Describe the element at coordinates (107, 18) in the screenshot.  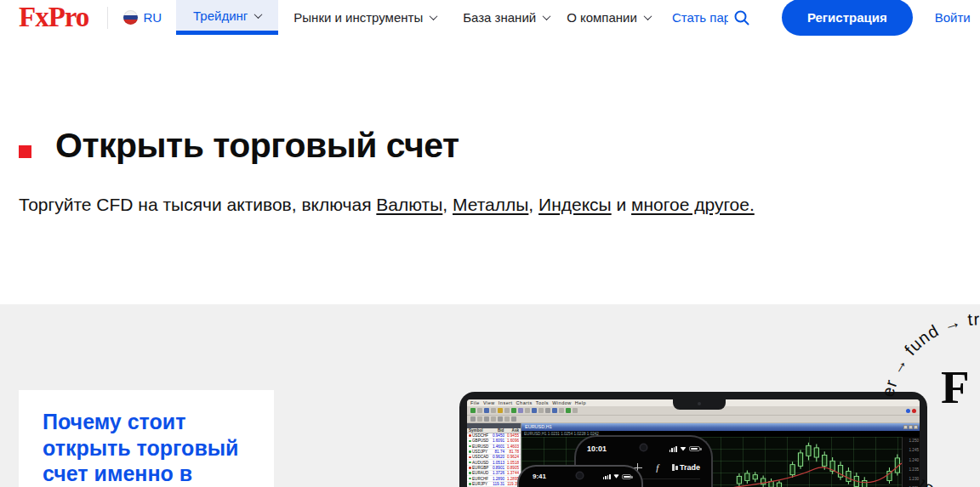
I see `nav-divider` at that location.